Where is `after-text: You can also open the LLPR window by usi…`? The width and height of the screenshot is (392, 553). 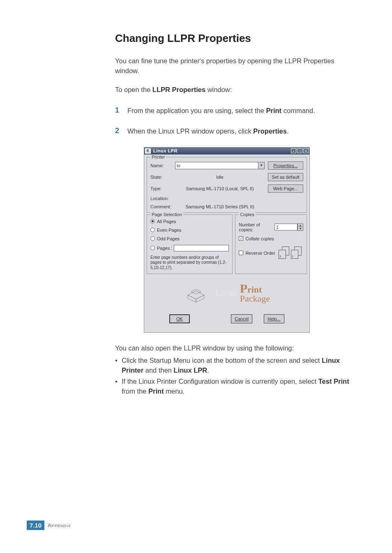
after-text: You can also open the LLPR window by usi… is located at coordinates (235, 348).